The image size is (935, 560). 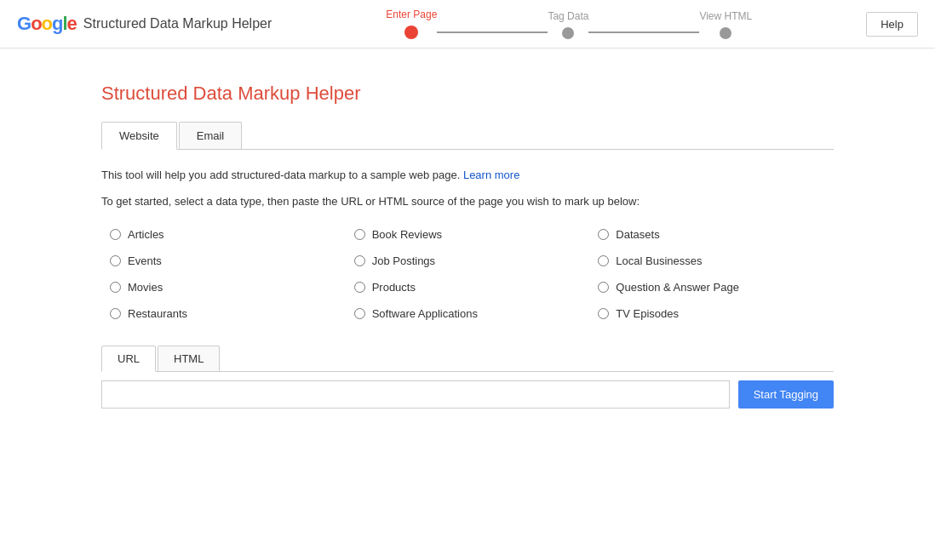 What do you see at coordinates (140, 136) in the screenshot?
I see `tab-website: Website` at bounding box center [140, 136].